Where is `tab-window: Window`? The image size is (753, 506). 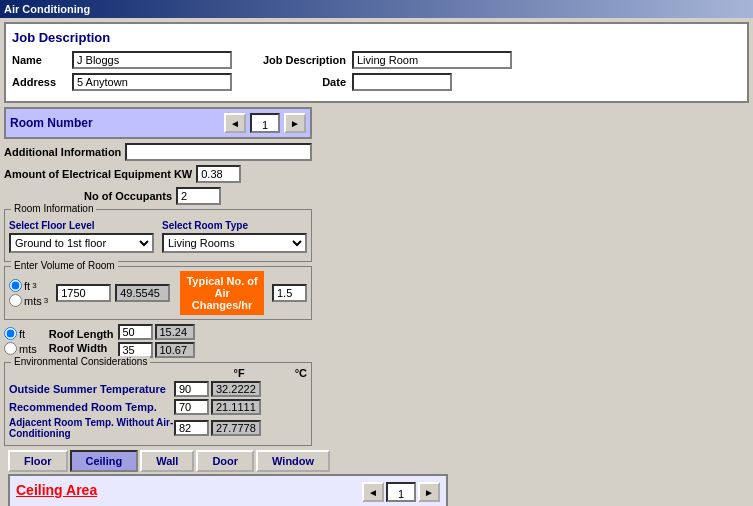
tab-window: Window is located at coordinates (293, 461).